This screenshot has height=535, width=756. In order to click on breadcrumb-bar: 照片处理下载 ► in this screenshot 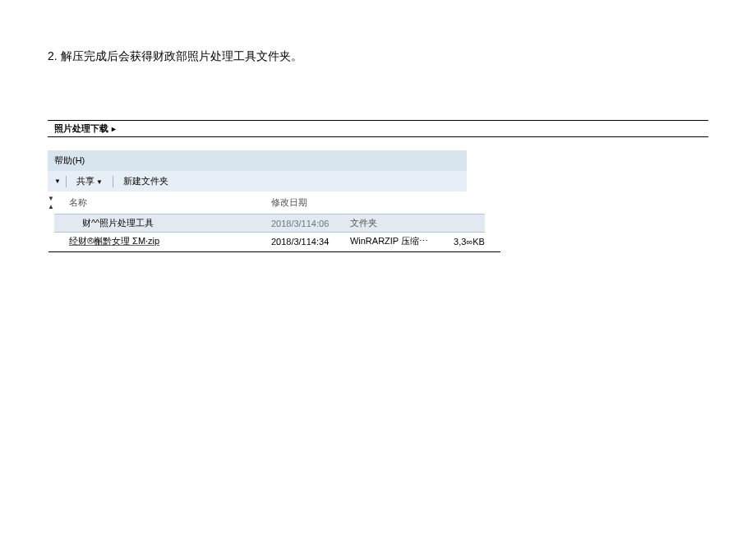, I will do `click(378, 128)`.